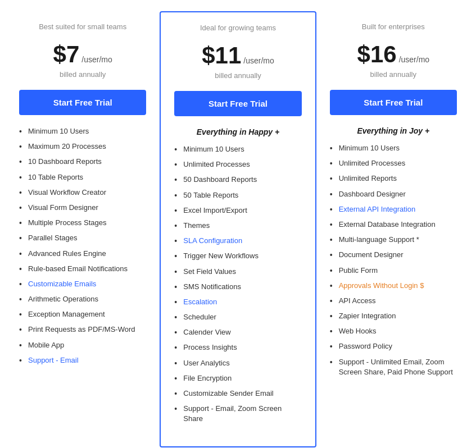  What do you see at coordinates (393, 260) in the screenshot?
I see `feature-list: Minimum 10 UsersUnlimited ProcessesUnlim…` at bounding box center [393, 260].